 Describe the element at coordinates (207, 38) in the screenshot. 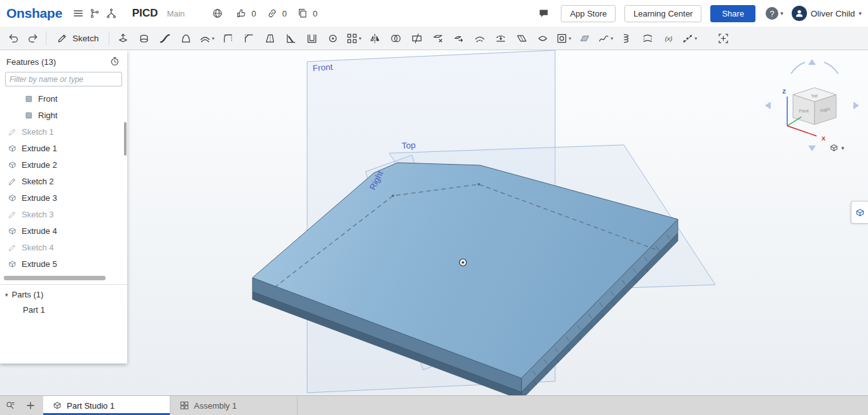

I see `thicken-tool-button: ▾` at that location.